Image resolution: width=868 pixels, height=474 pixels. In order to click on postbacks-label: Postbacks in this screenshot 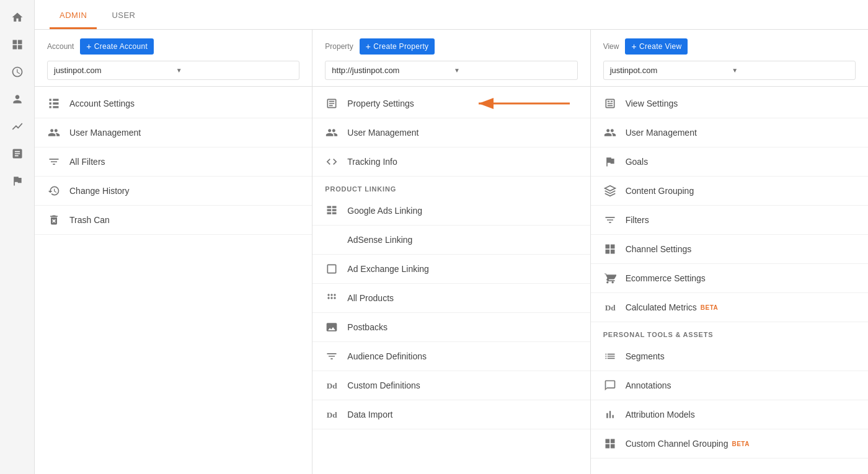, I will do `click(367, 327)`.